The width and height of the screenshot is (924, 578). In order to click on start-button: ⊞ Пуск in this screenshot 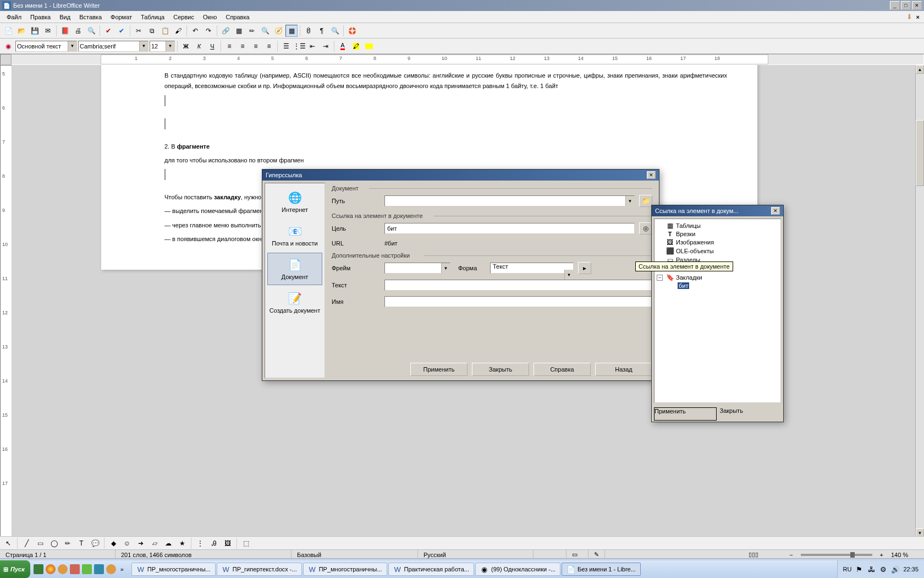, I will do `click(15, 569)`.